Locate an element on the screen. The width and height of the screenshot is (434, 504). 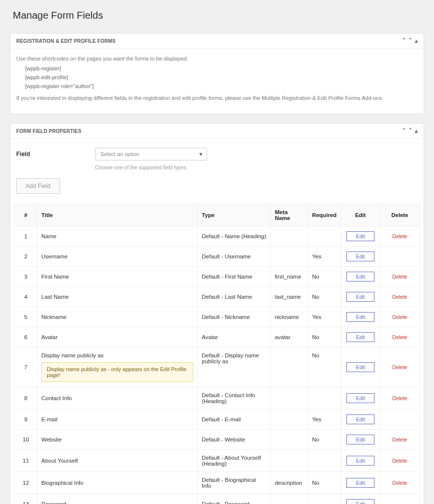
cell-type: Default - About Yourself (Heading) is located at coordinates (234, 461).